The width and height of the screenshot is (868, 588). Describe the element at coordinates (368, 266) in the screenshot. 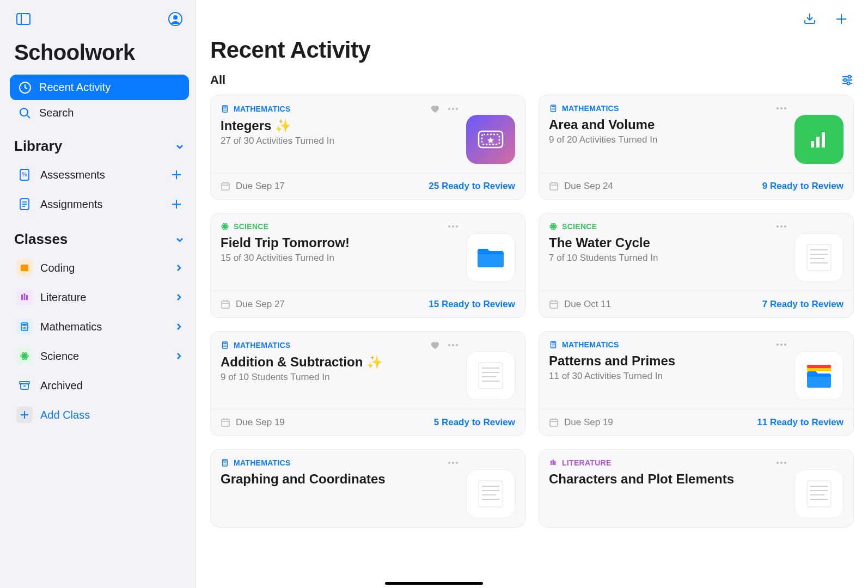

I see `activity-card: SCIENCE Field Trip Tomorrow! 15 of 30 Ac…` at that location.